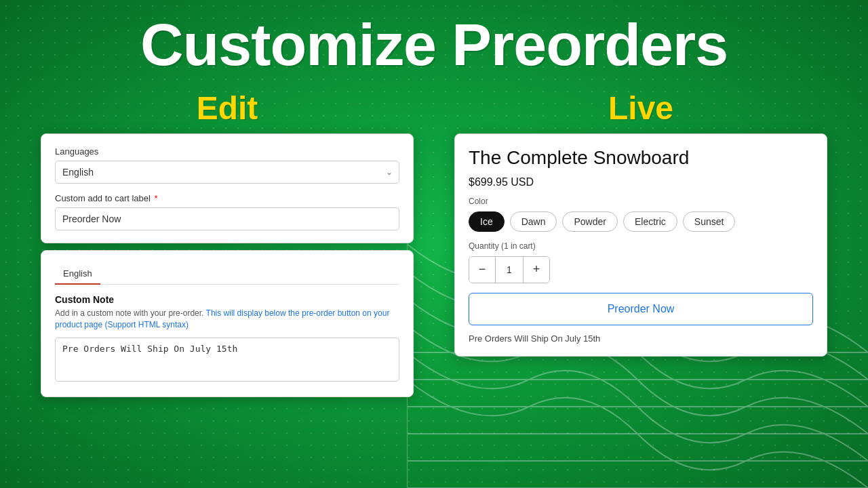 The image size is (868, 488). I want to click on custom-note-title: Custom Note, so click(227, 300).